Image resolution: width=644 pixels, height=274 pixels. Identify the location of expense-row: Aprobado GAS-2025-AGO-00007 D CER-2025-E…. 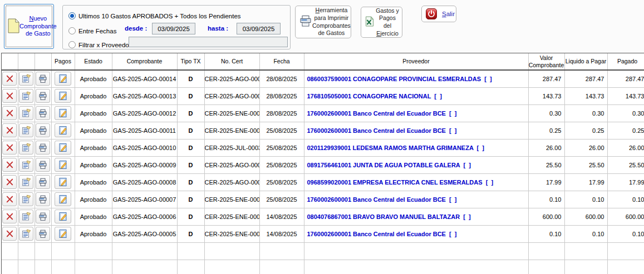
(323, 199).